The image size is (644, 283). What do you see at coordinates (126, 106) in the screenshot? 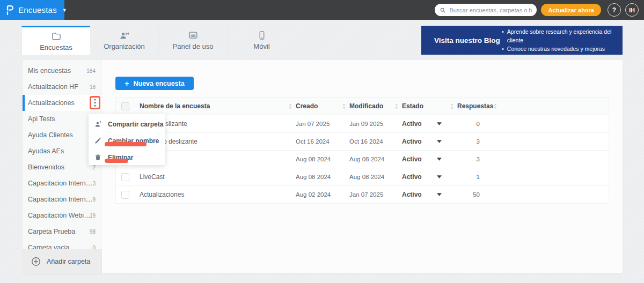
I see `select-all-checkbox` at bounding box center [126, 106].